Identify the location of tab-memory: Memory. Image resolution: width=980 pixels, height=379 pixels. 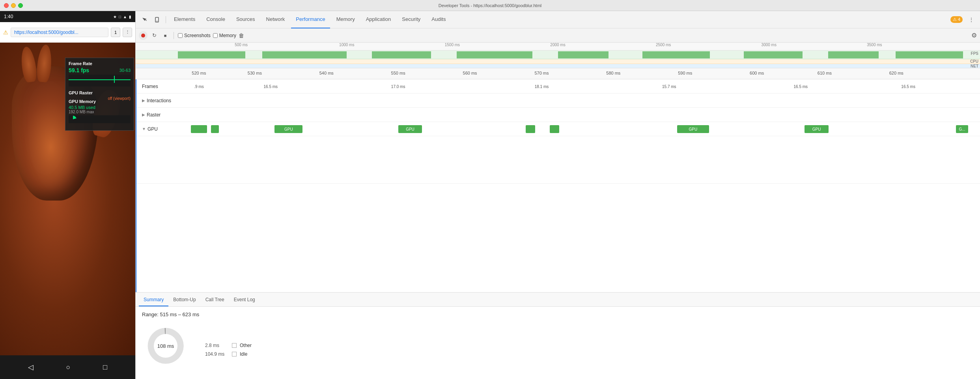
(345, 20).